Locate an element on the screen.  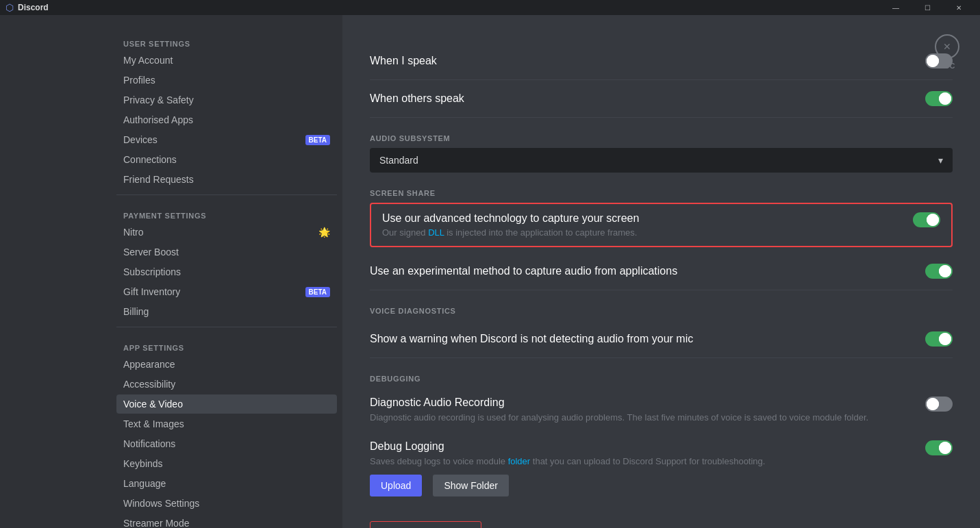
sidebar-item-server-boost: Server Boost is located at coordinates (227, 252).